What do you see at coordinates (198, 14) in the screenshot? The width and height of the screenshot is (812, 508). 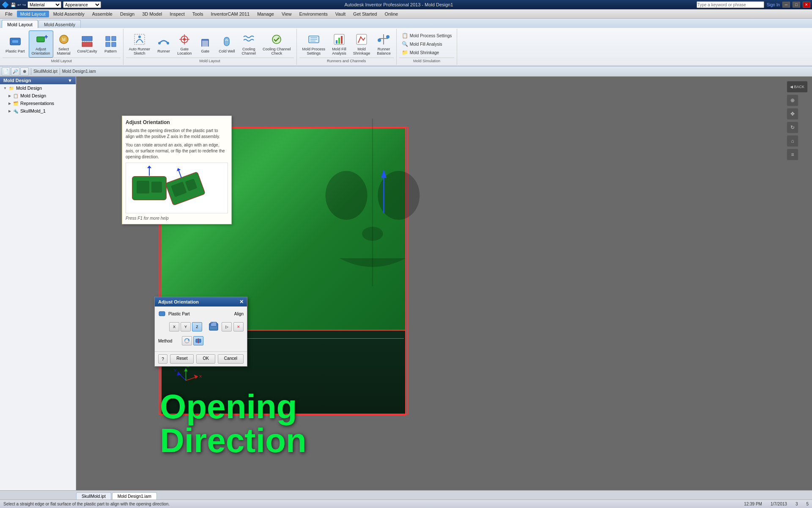 I see `menu-tools: Tools` at bounding box center [198, 14].